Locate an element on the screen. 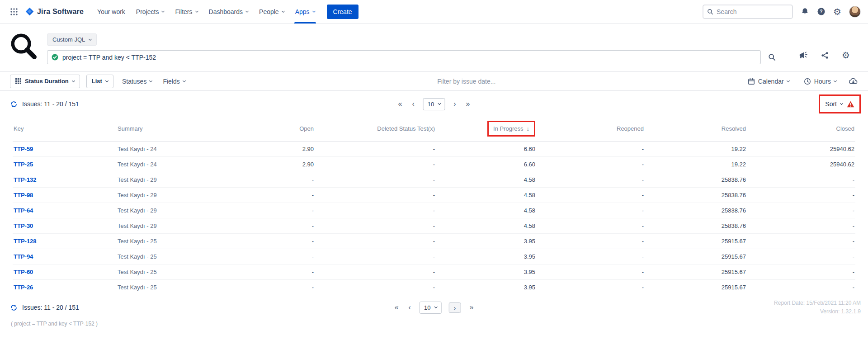 This screenshot has height=340, width=868. search-input is located at coordinates (752, 12).